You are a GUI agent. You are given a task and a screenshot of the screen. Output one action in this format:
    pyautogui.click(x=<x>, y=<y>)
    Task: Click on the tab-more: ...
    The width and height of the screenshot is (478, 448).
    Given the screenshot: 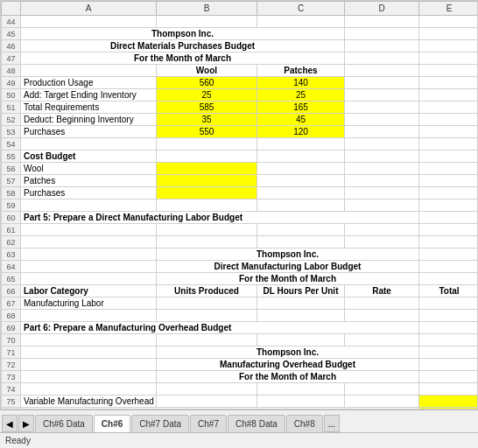 What is the action you would take?
    pyautogui.click(x=332, y=424)
    